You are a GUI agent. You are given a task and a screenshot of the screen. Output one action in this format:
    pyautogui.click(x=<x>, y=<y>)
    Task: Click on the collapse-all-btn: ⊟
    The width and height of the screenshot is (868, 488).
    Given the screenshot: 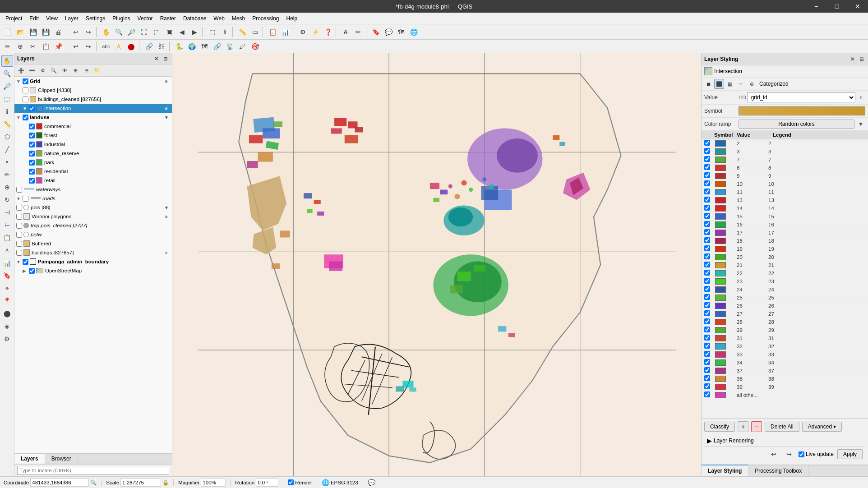 What is the action you would take?
    pyautogui.click(x=86, y=70)
    